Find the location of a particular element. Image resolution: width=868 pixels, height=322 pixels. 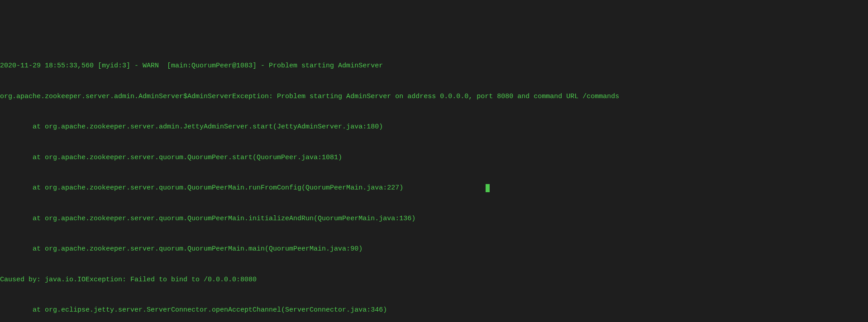

log-line: at org.apache.zookeeper.server.admin.Jet… is located at coordinates (434, 128).